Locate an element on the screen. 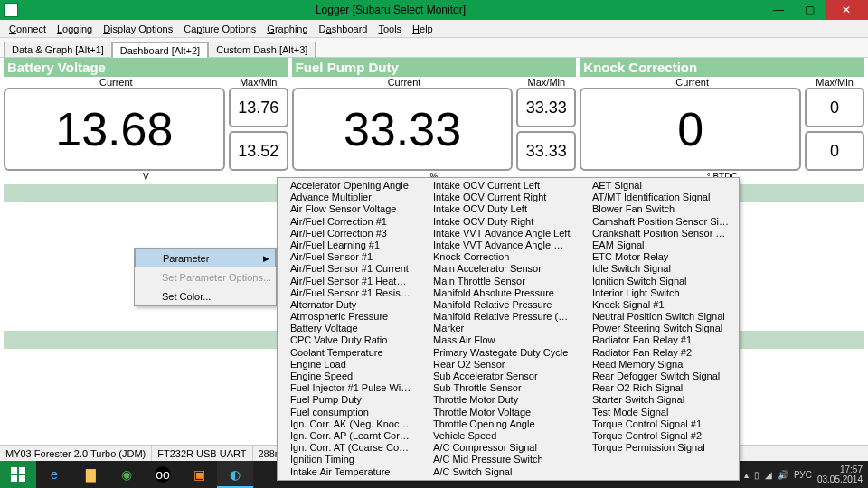 This screenshot has height=488, width=868. taskbar-app-chrome: ◉ is located at coordinates (127, 474).